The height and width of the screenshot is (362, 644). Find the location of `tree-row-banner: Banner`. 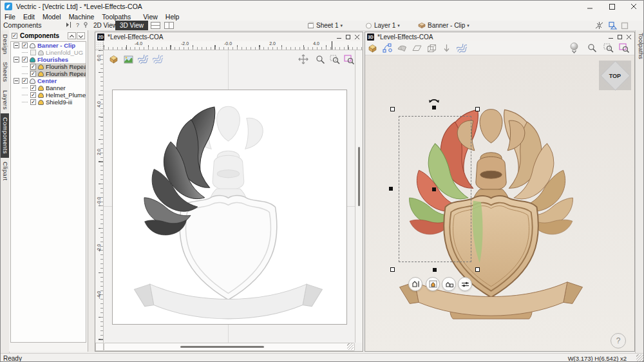

tree-row-banner: Banner is located at coordinates (48, 88).